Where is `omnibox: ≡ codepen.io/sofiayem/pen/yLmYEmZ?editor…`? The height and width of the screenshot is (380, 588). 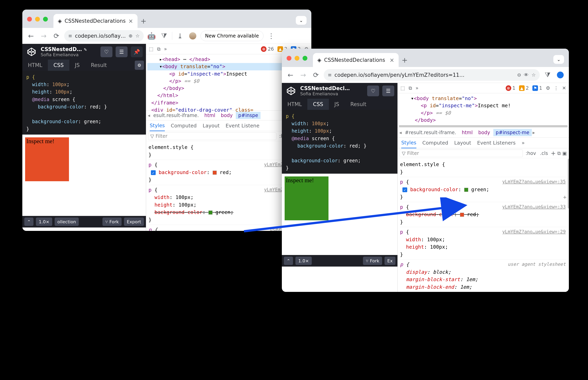 omnibox: ≡ codepen.io/sofiayem/pen/yLmYEmZ?editor… is located at coordinates (432, 75).